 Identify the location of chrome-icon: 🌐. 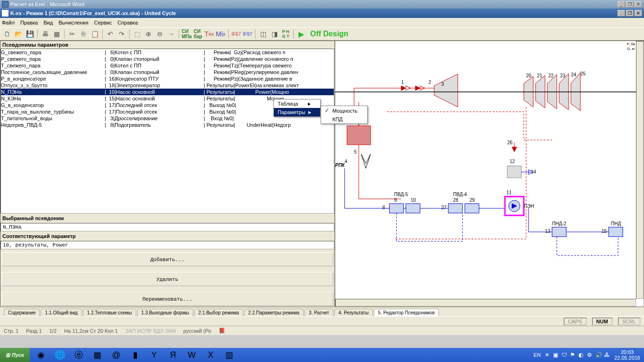
(60, 355).